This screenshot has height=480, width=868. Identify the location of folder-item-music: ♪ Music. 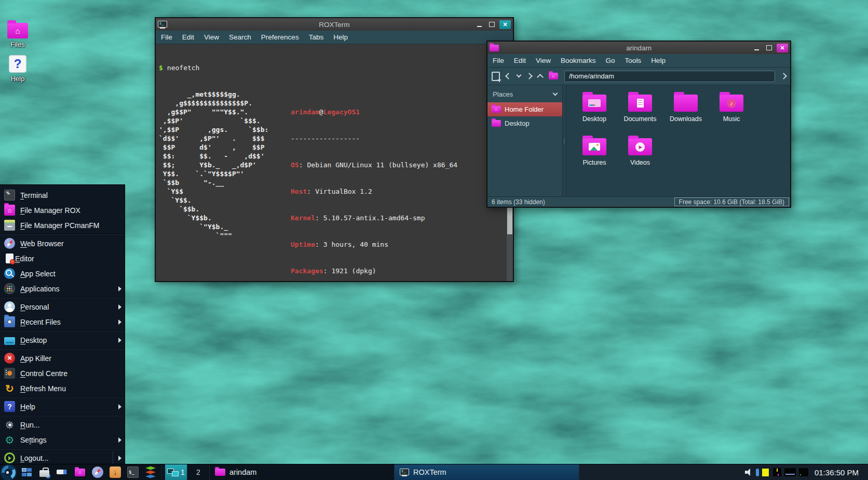
(731, 113).